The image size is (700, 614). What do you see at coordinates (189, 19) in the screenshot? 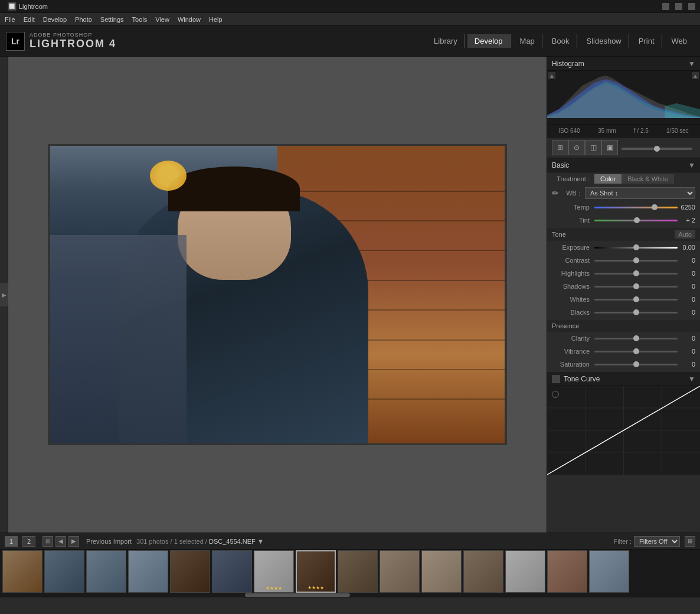
I see `menu-window: Window` at bounding box center [189, 19].